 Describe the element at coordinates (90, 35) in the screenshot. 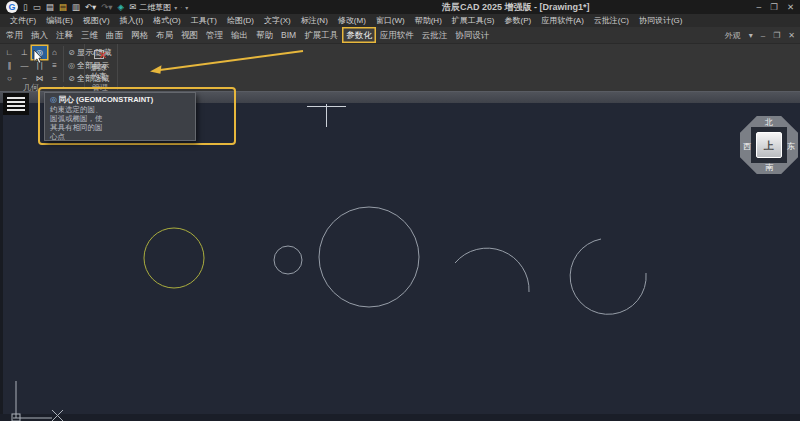

I see `tab-3d: 三维` at that location.